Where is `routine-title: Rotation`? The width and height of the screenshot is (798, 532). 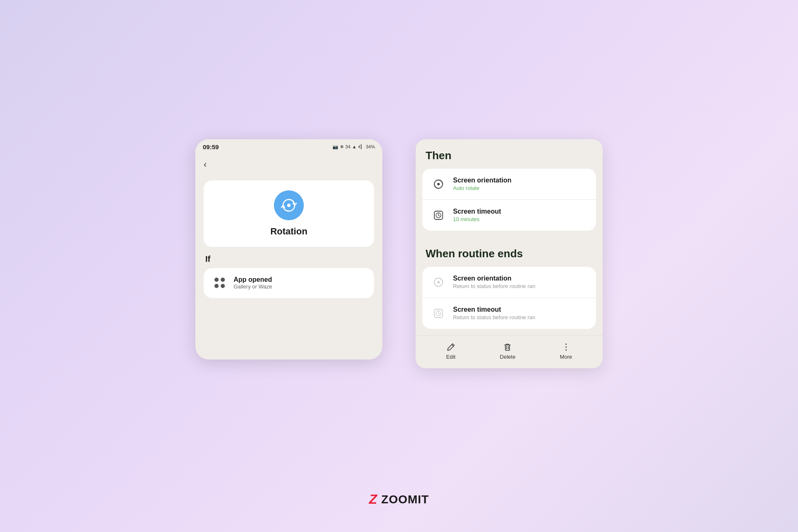 routine-title: Rotation is located at coordinates (289, 232).